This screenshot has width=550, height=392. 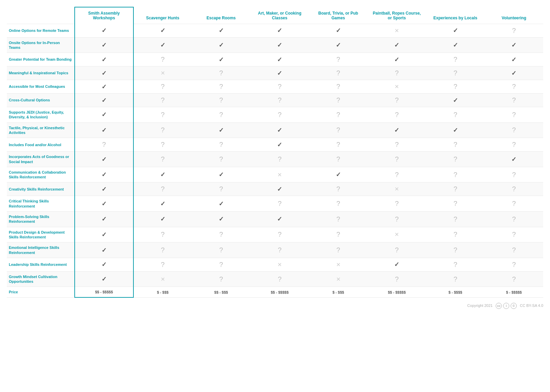 I want to click on table-row: Tactile, Physical, or Kinesthetic Activi…, so click(x=275, y=130).